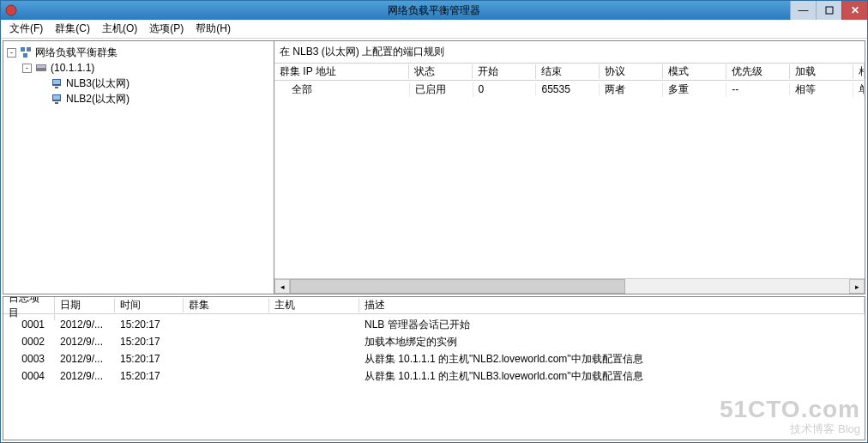 The image size is (868, 443). I want to click on col-end: 结束, so click(568, 72).